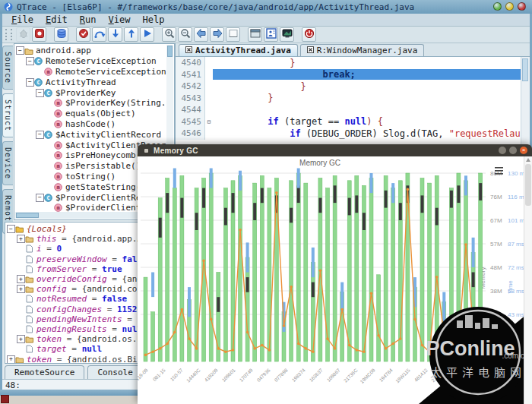  I want to click on code-line: 4543 }, so click(353, 99).